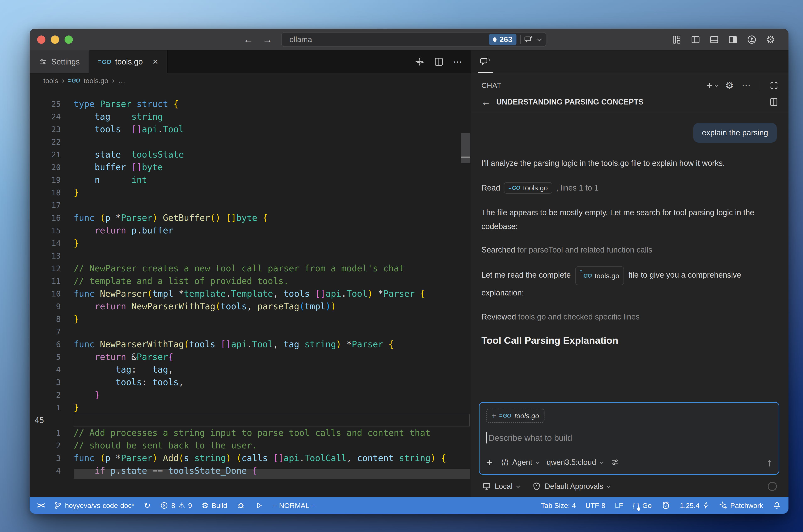 The image size is (803, 532). Describe the element at coordinates (250, 420) in the screenshot. I see `code-line-current: 45` at that location.